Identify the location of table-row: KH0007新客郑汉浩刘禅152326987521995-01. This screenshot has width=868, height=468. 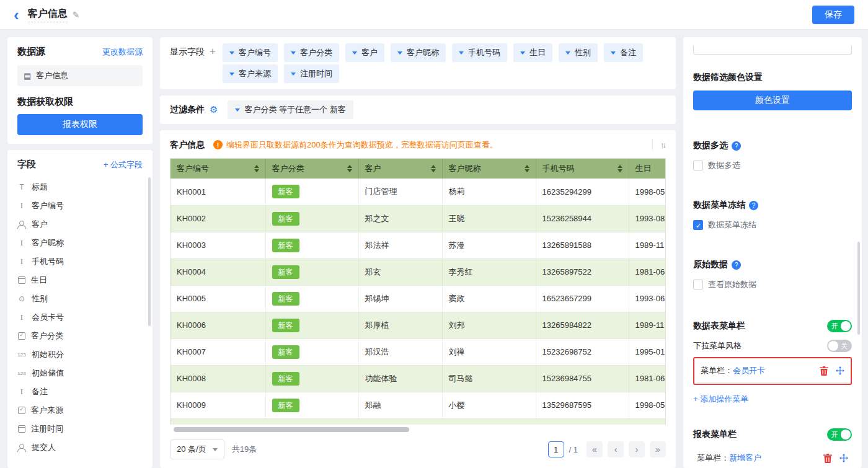
(418, 352).